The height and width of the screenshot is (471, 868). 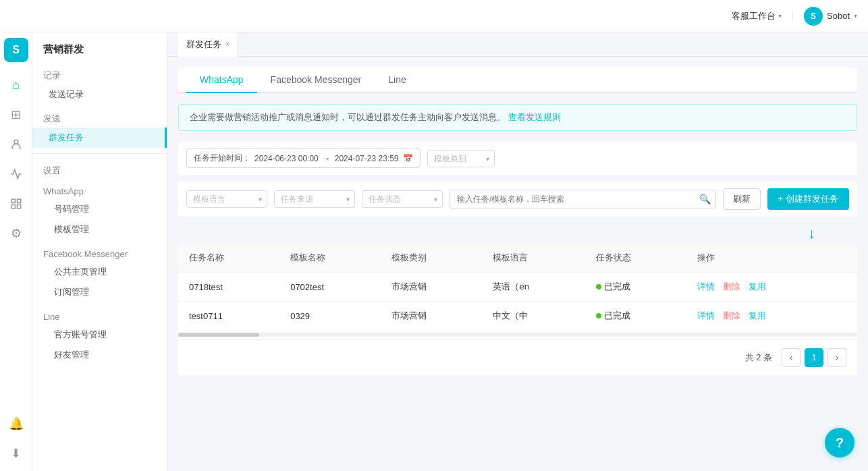 I want to click on scrollbar-thumb, so click(x=219, y=335).